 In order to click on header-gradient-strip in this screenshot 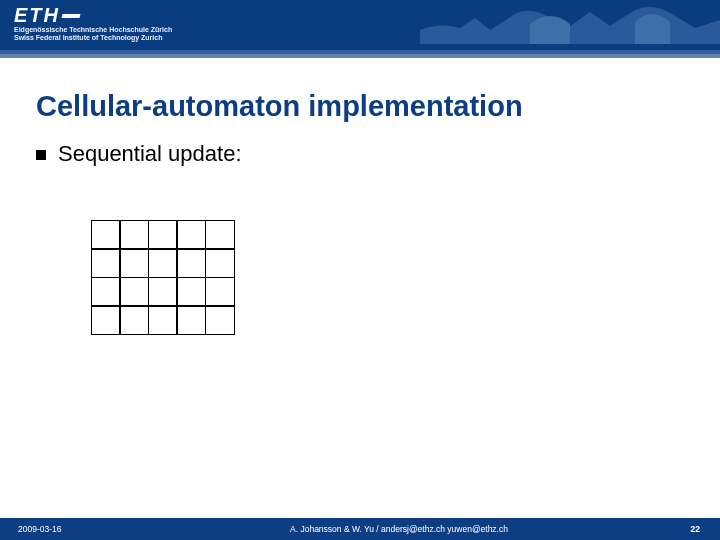, I will do `click(360, 58)`.